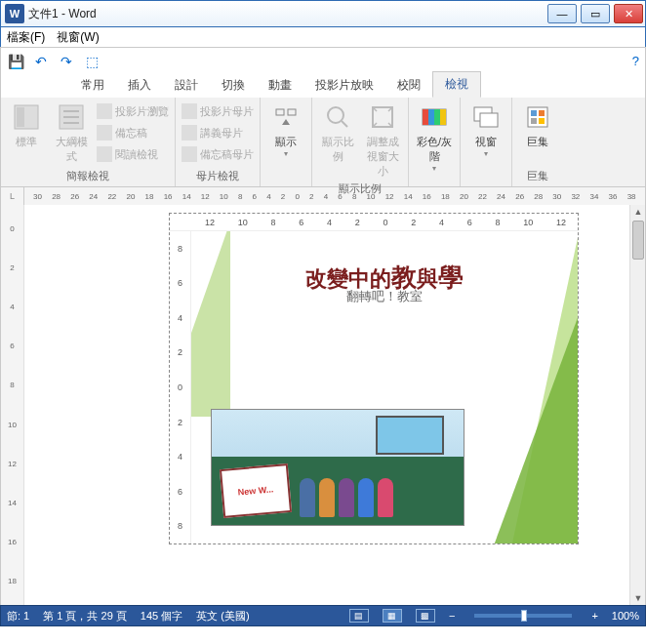  What do you see at coordinates (18, 617) in the screenshot?
I see `status-section: 節: 1` at bounding box center [18, 617].